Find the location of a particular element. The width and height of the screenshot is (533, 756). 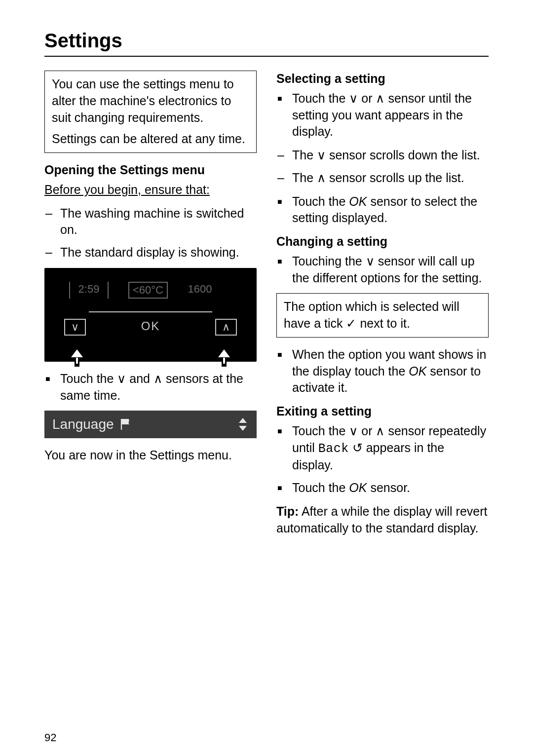

tip-paragraph: Tip: After a while the display will reve… is located at coordinates (382, 520).